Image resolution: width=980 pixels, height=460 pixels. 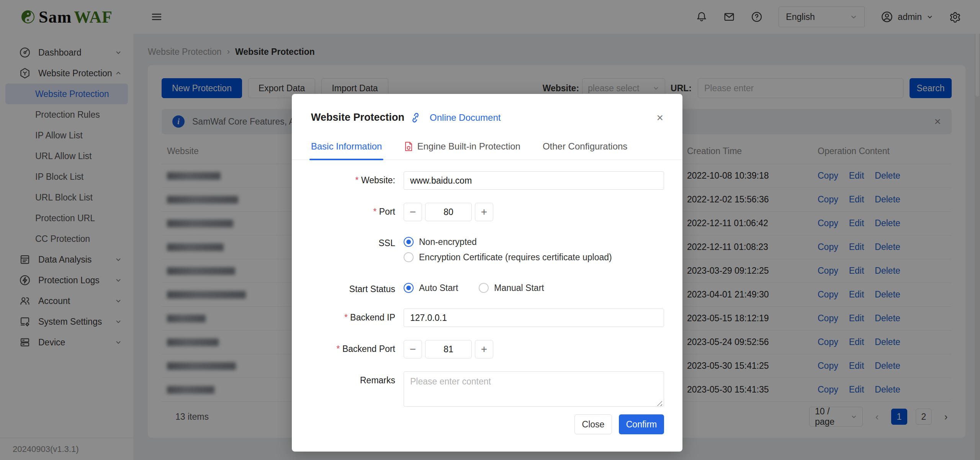 What do you see at coordinates (465, 118) in the screenshot?
I see `online-document-link: Online Document` at bounding box center [465, 118].